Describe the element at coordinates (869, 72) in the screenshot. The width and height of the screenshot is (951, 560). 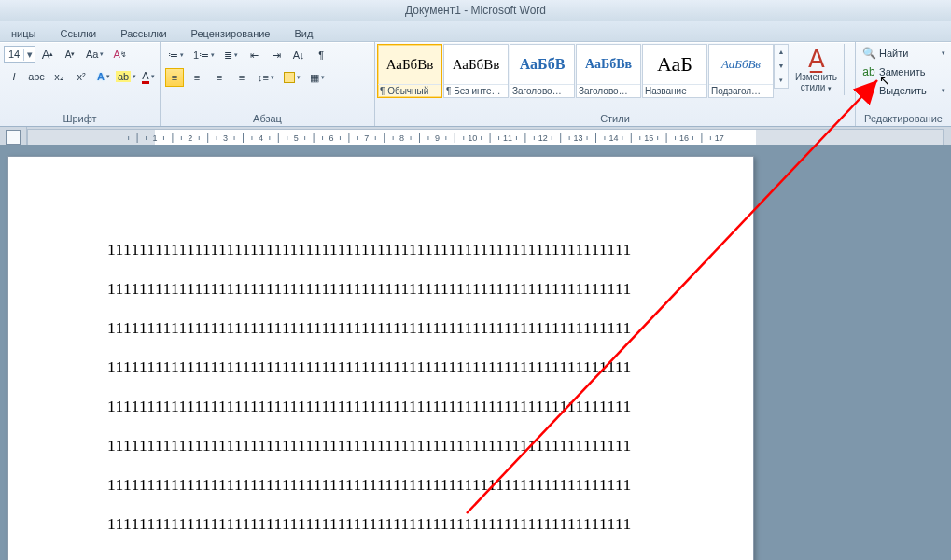
I see `replace-icon: ab` at that location.